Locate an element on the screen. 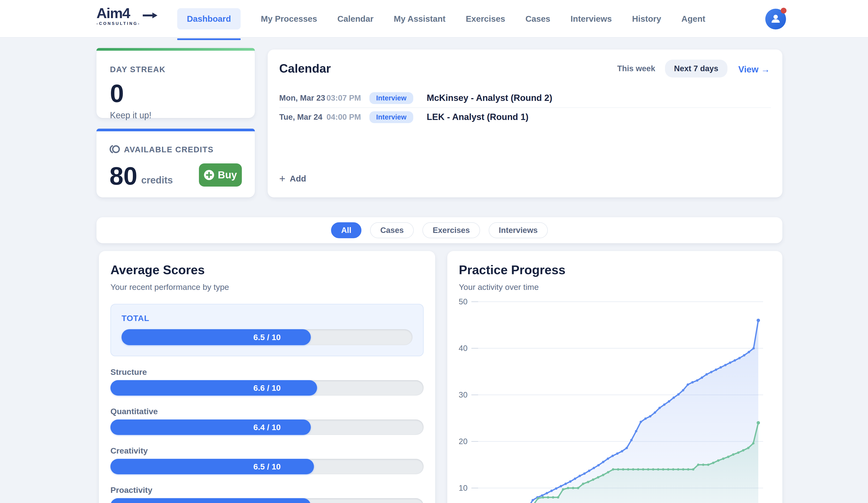 This screenshot has width=868, height=503. nav-item: My Assistant is located at coordinates (420, 19).